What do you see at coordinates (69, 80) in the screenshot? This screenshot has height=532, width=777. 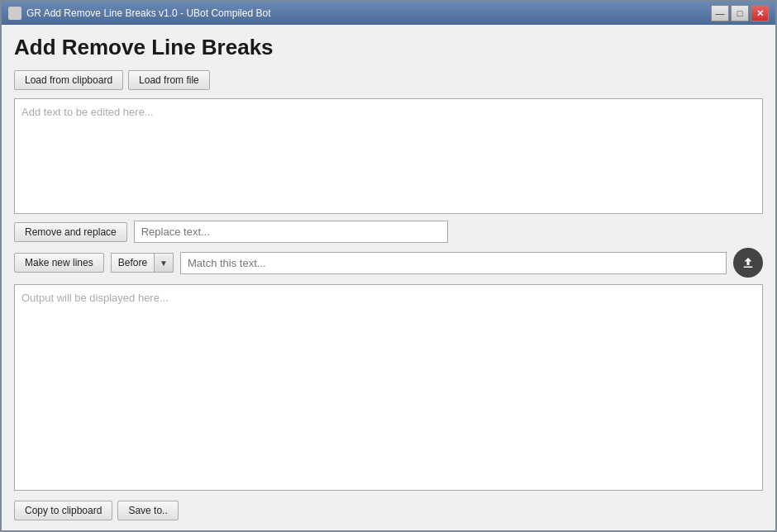 I see `load-clipboard-button: Load from clipboard` at bounding box center [69, 80].